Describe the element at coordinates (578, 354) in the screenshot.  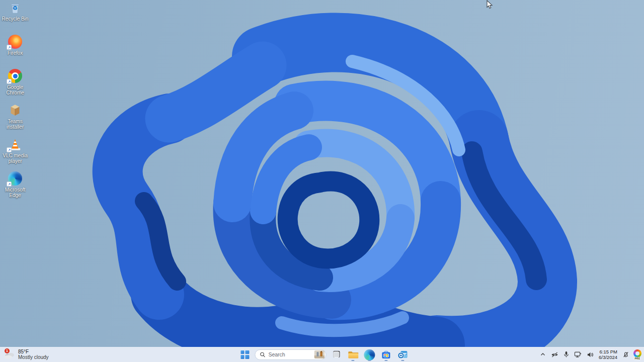
I see `network-icon` at that location.